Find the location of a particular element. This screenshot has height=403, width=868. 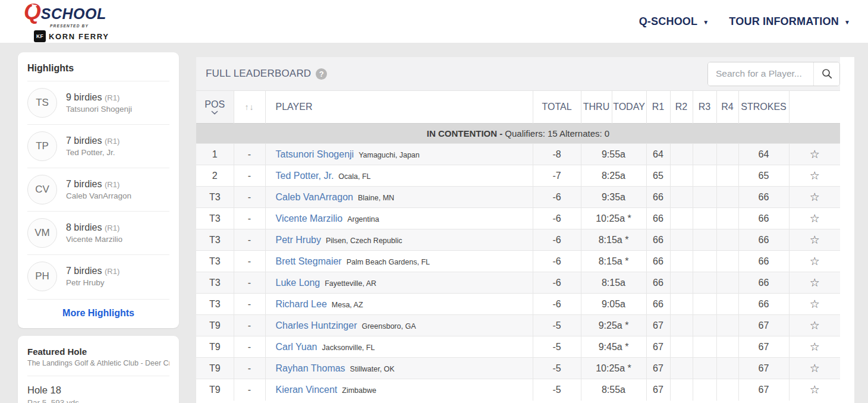

player-name-link: Brett Stegmaier is located at coordinates (309, 262).